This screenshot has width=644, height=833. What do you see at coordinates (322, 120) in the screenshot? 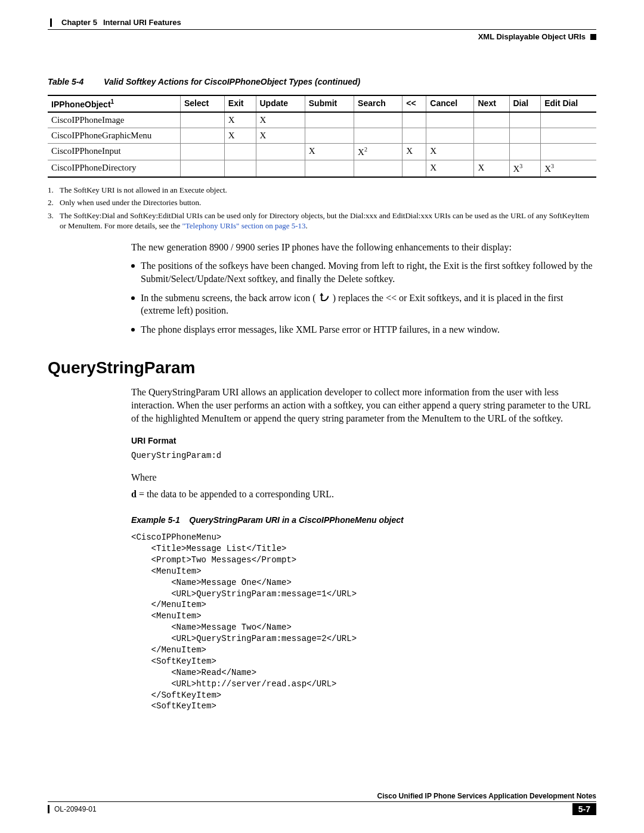
I see `table-row: CiscoIPPhoneImageXX` at bounding box center [322, 120].